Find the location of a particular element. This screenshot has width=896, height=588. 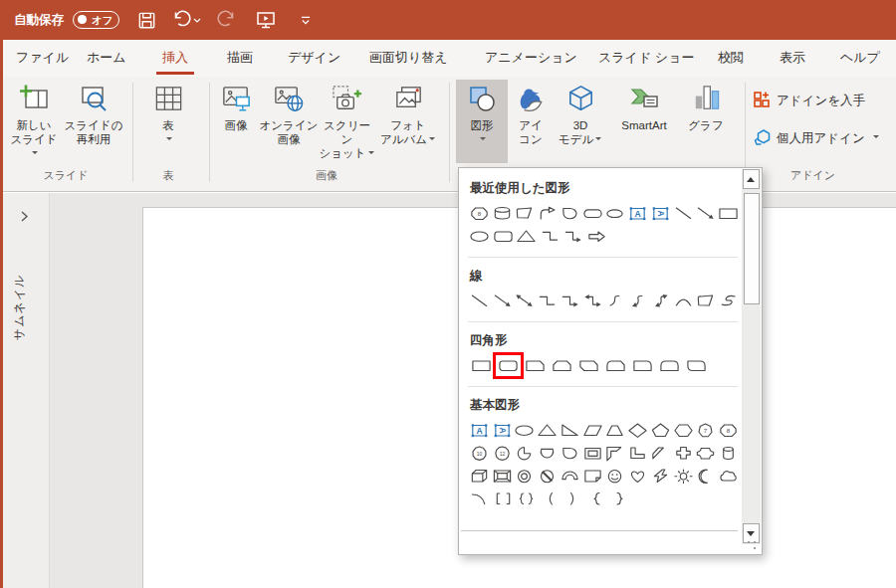

shape-sun is located at coordinates (683, 476).